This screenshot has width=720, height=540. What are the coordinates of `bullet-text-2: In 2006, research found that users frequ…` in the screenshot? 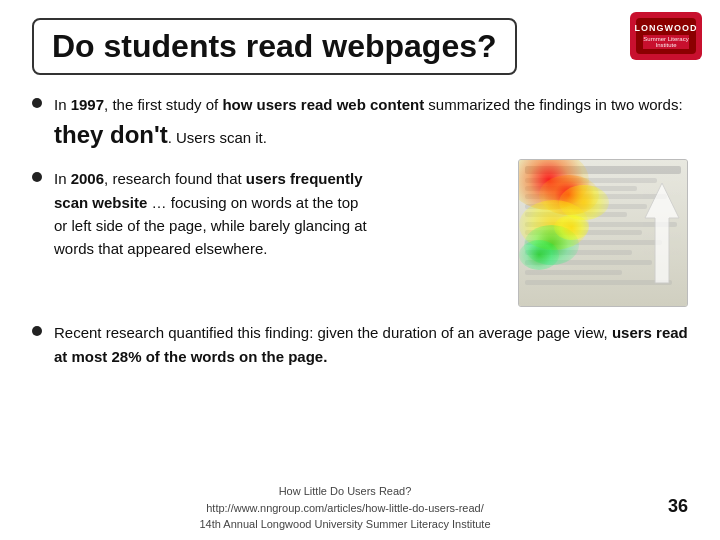 It's located at (282, 214).